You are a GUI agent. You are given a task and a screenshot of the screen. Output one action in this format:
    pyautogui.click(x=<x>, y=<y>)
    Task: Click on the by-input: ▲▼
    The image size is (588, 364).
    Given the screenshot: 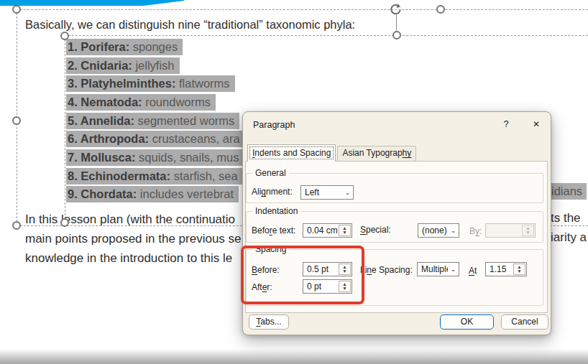 What is the action you would take?
    pyautogui.click(x=510, y=230)
    